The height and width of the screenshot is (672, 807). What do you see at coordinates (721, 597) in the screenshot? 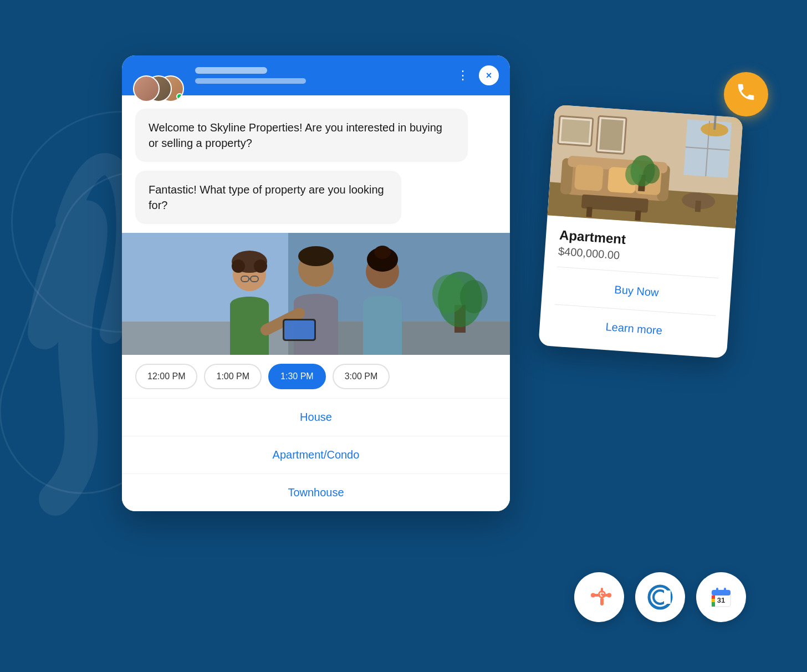
I see `google-calendar-integration: 31` at bounding box center [721, 597].